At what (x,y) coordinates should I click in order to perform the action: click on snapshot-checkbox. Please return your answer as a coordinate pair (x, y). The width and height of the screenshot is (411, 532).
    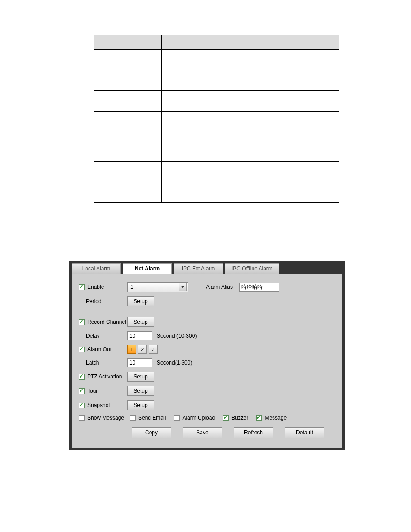
    Looking at the image, I should click on (81, 406).